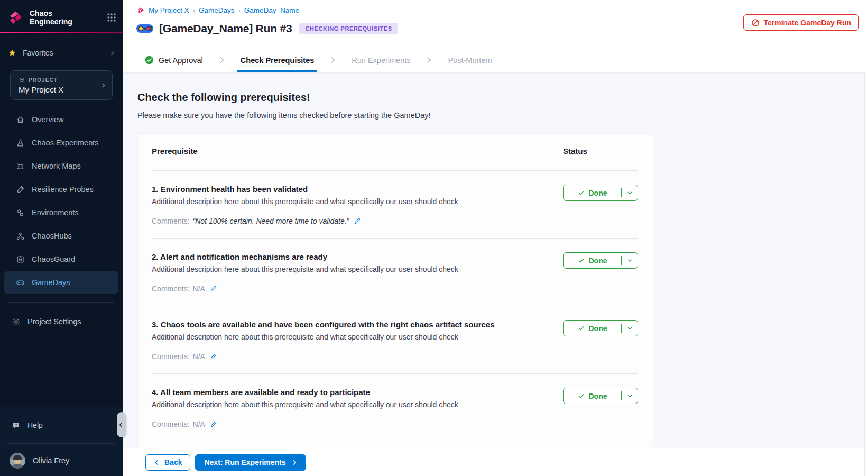 The height and width of the screenshot is (476, 868). I want to click on column-status: Status, so click(601, 151).